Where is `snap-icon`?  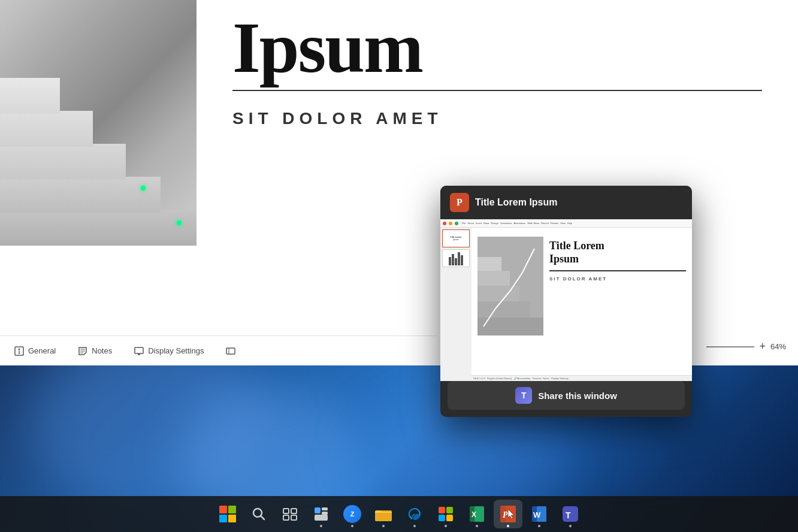 snap-icon is located at coordinates (290, 514).